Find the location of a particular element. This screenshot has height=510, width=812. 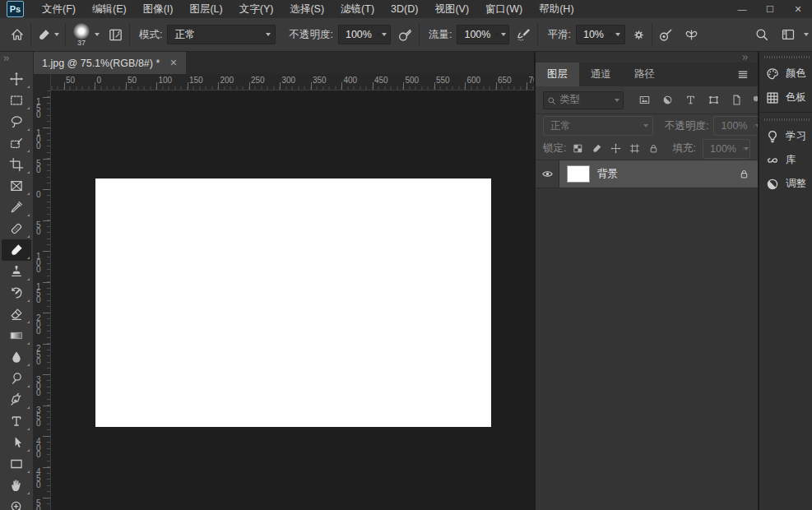

lock-lock-button is located at coordinates (653, 148).